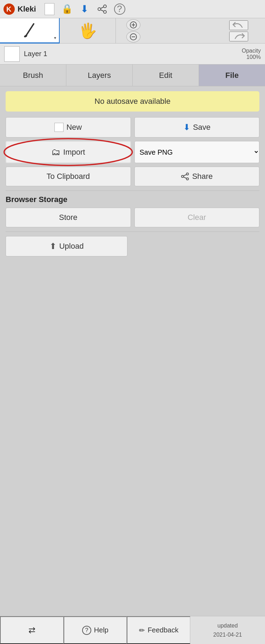 Image resolution: width=265 pixels, height=644 pixels. Describe the element at coordinates (74, 152) in the screenshot. I see `import-label: Import` at that location.